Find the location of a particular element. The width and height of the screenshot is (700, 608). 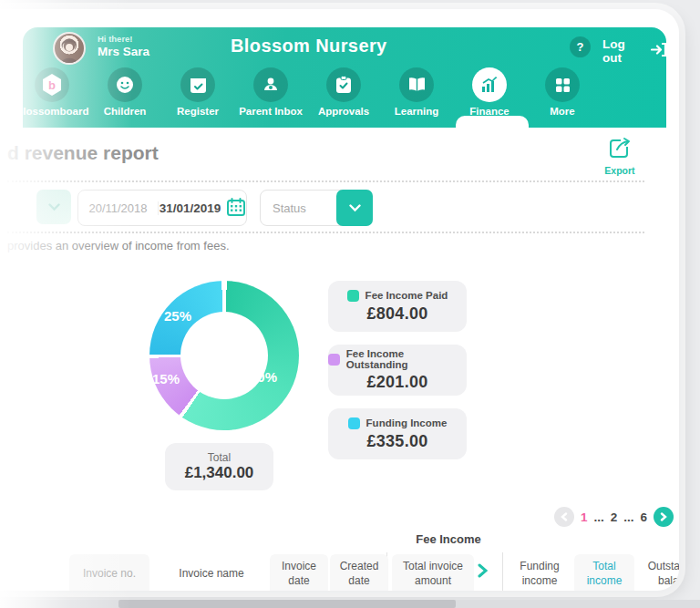

user-name: Mrs Sara is located at coordinates (124, 53).